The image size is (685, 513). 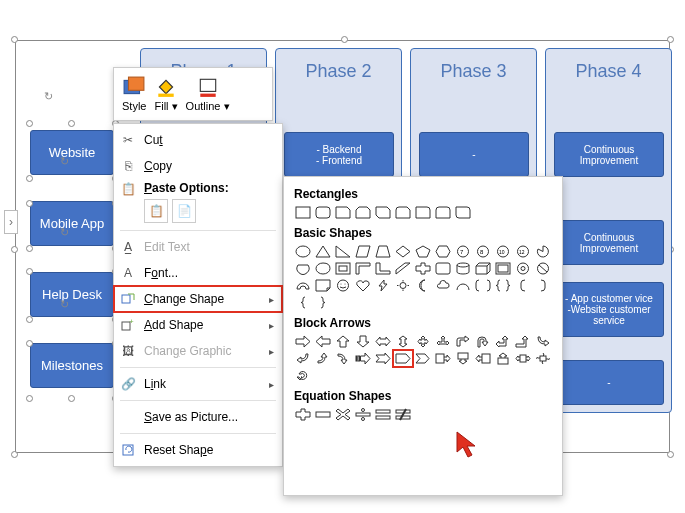 I want to click on shape-double-bracket, so click(x=483, y=286).